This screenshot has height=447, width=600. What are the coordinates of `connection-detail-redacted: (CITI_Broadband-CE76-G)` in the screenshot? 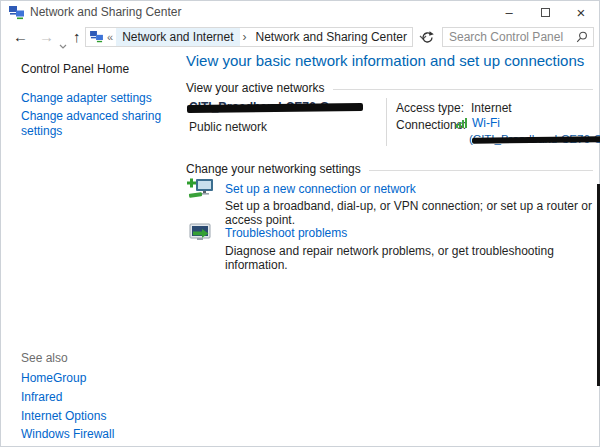 It's located at (534, 139).